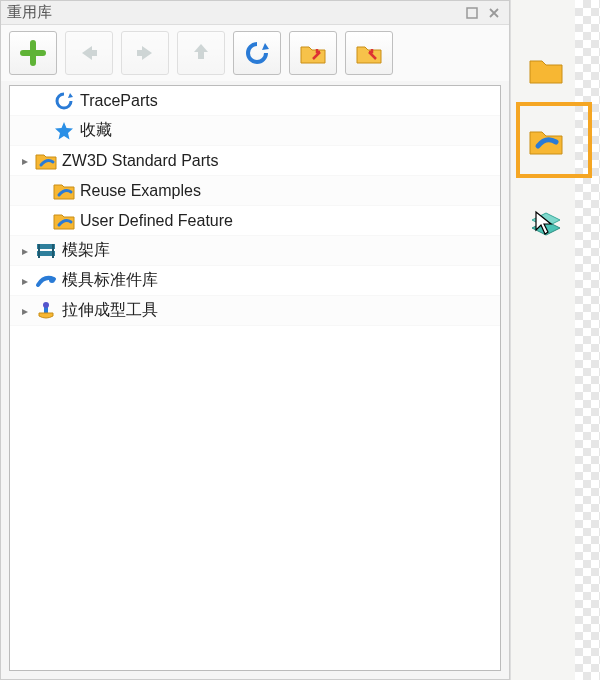  What do you see at coordinates (472, 13) in the screenshot?
I see `minimize-icon` at bounding box center [472, 13].